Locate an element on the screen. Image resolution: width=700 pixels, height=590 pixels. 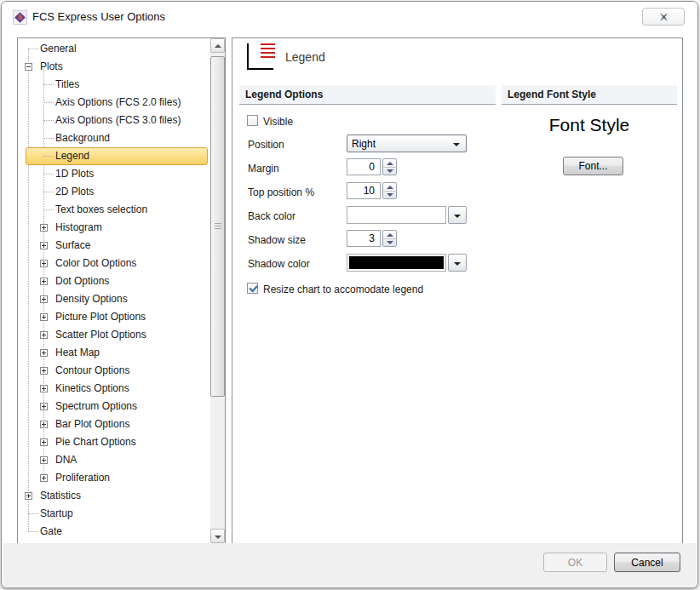
tree-item-label: Startup is located at coordinates (56, 513).